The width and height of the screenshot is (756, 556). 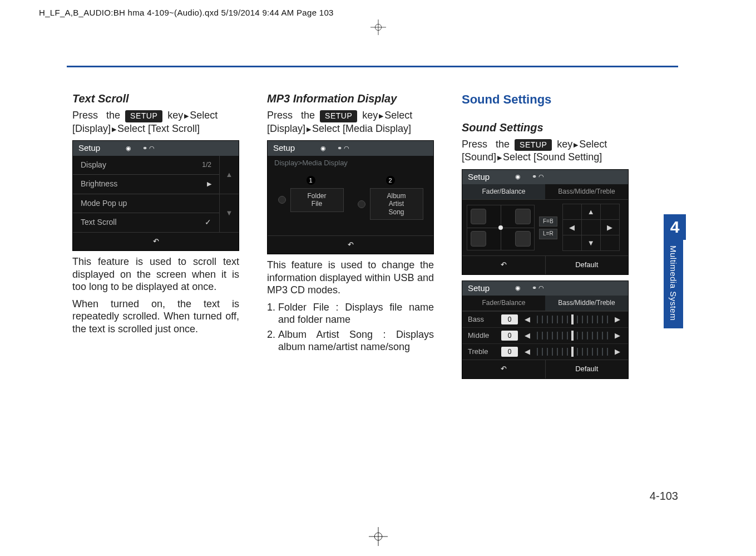 I want to click on arrow-down-button: ▼, so click(x=591, y=243).